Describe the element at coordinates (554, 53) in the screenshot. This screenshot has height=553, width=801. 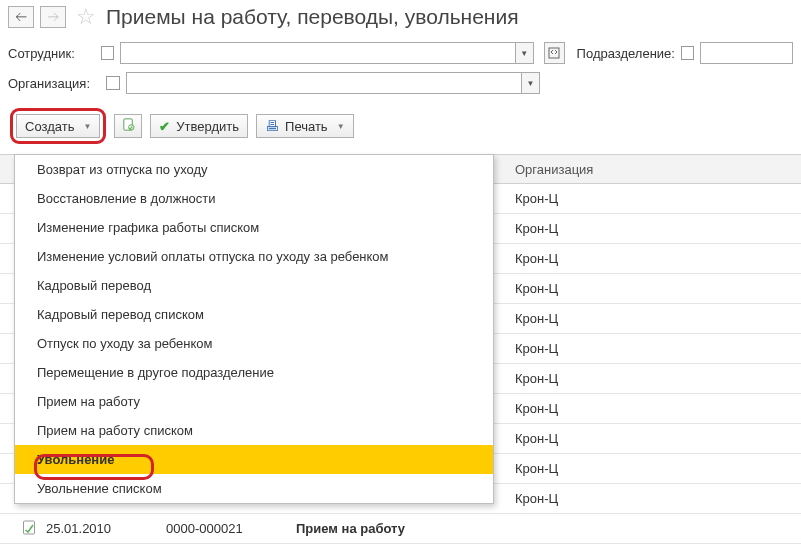
I see `employee-expand-button` at that location.